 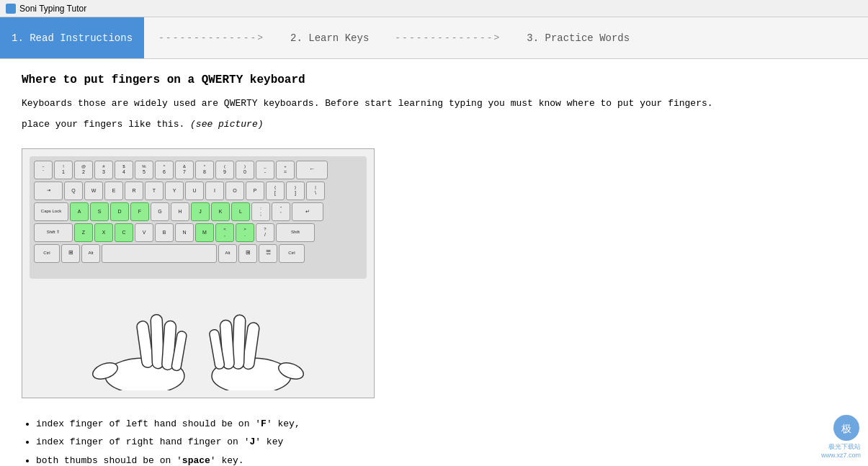 What do you see at coordinates (174, 191) in the screenshot?
I see `key-y: Y` at bounding box center [174, 191].